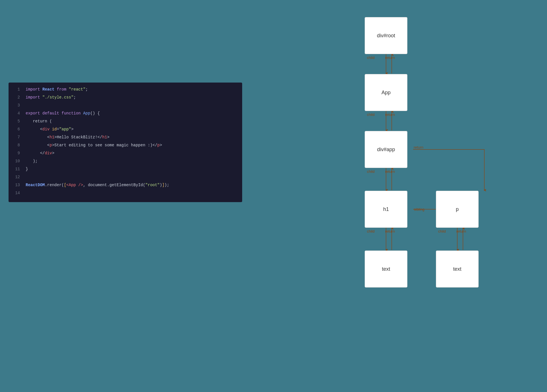 This screenshot has width=547, height=392. I want to click on code-line-14: 14, so click(125, 193).